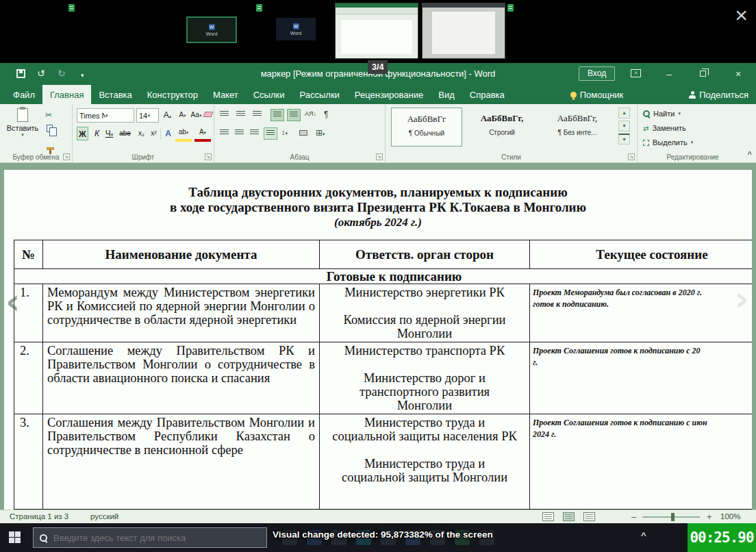 This screenshot has width=756, height=552. I want to click on tab-help: Справка, so click(488, 95).